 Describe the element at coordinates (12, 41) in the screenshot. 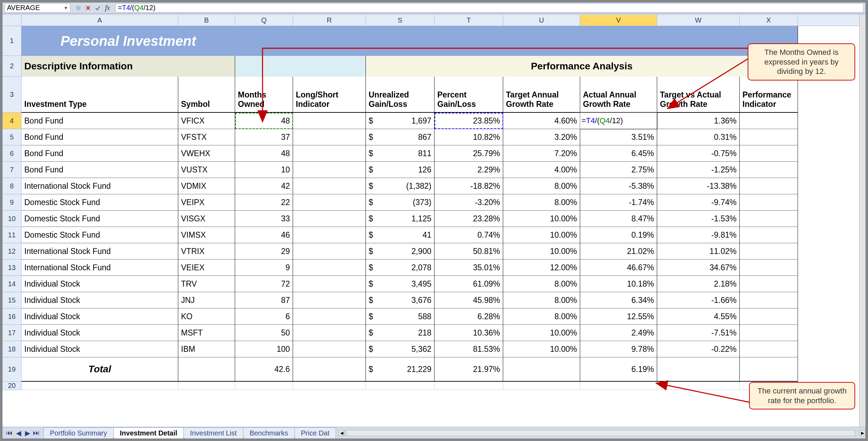

I see `row-header-1: 1` at that location.